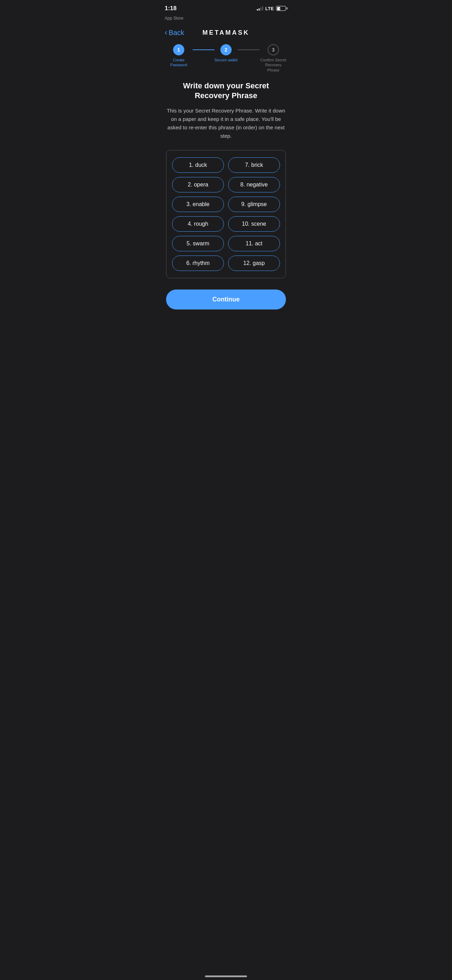  I want to click on phrase-word: 5. swarm, so click(198, 243).